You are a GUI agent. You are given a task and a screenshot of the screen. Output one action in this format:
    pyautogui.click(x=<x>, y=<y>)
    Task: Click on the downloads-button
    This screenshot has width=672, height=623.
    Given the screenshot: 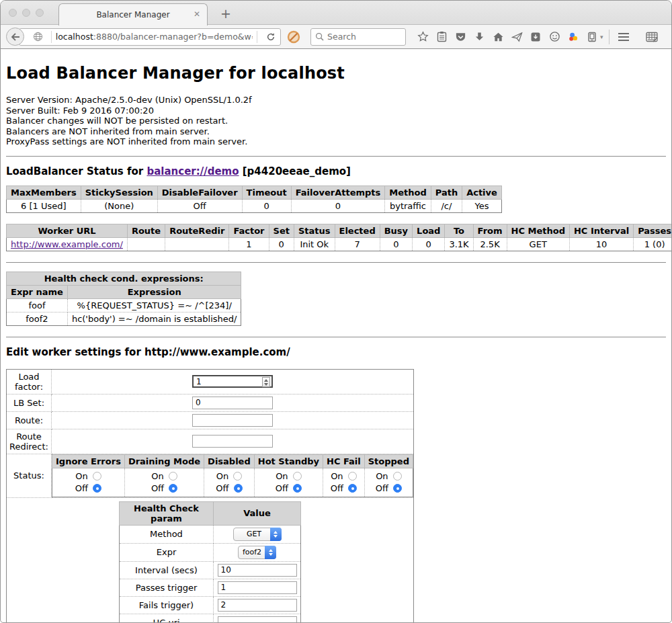 What is the action you would take?
    pyautogui.click(x=479, y=37)
    